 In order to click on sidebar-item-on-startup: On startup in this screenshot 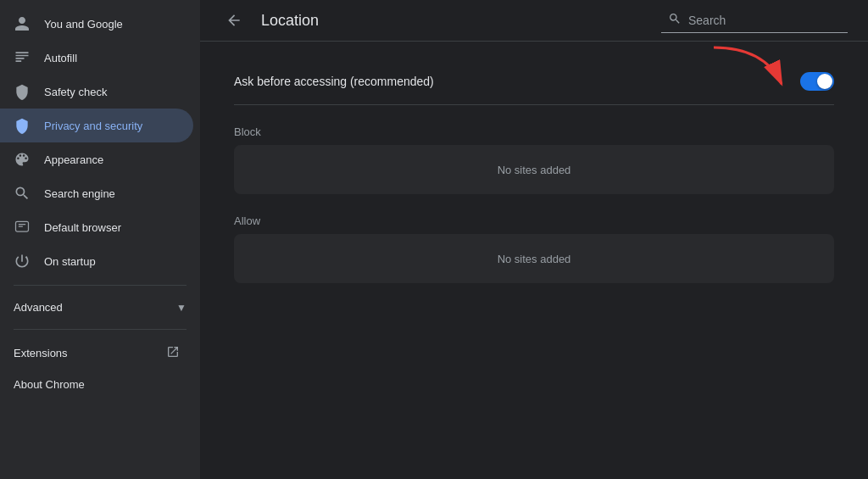, I will do `click(97, 261)`.